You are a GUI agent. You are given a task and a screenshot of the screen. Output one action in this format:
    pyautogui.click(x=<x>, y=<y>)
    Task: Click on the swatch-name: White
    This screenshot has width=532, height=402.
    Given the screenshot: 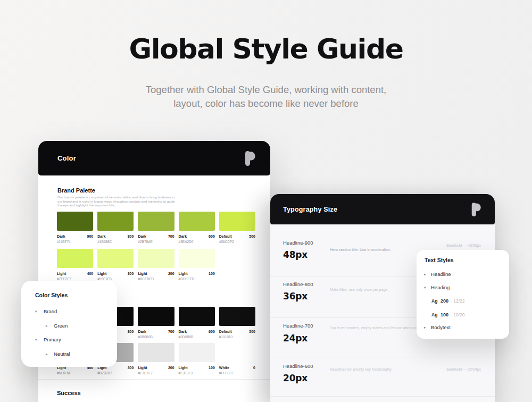 What is the action you would take?
    pyautogui.click(x=225, y=368)
    